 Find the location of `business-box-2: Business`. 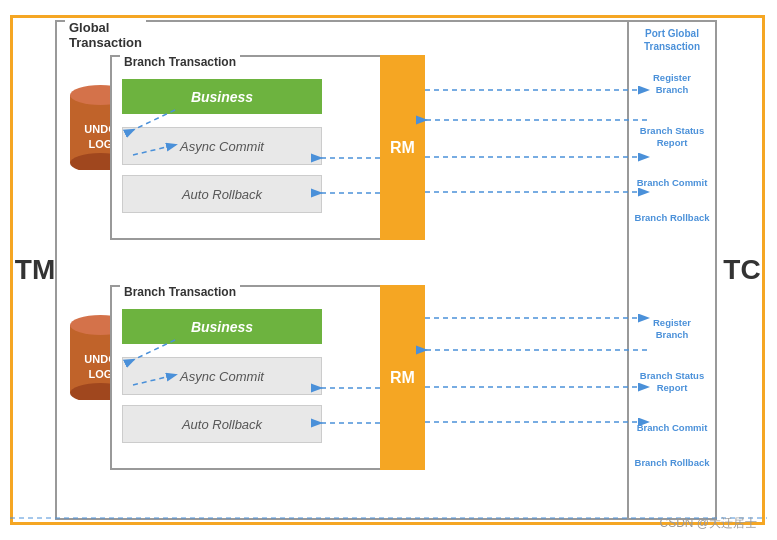

business-box-2: Business is located at coordinates (222, 326).